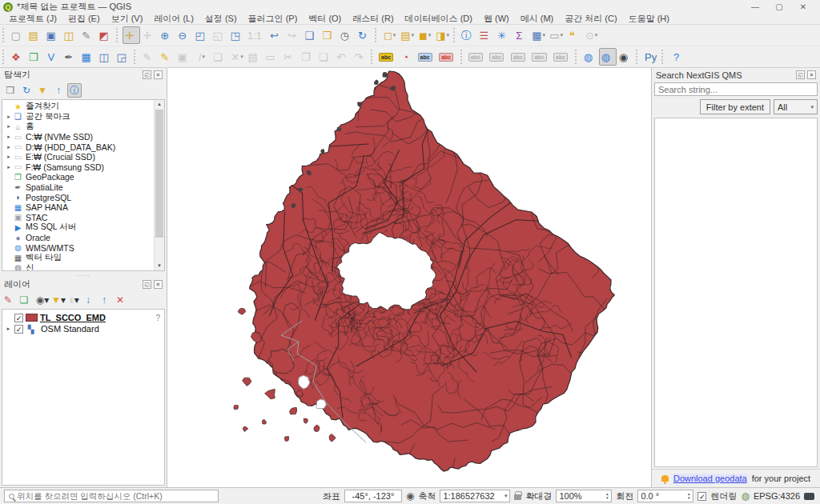 The image size is (820, 504). What do you see at coordinates (10, 90) in the screenshot?
I see `add-selected-layers: ❒` at bounding box center [10, 90].